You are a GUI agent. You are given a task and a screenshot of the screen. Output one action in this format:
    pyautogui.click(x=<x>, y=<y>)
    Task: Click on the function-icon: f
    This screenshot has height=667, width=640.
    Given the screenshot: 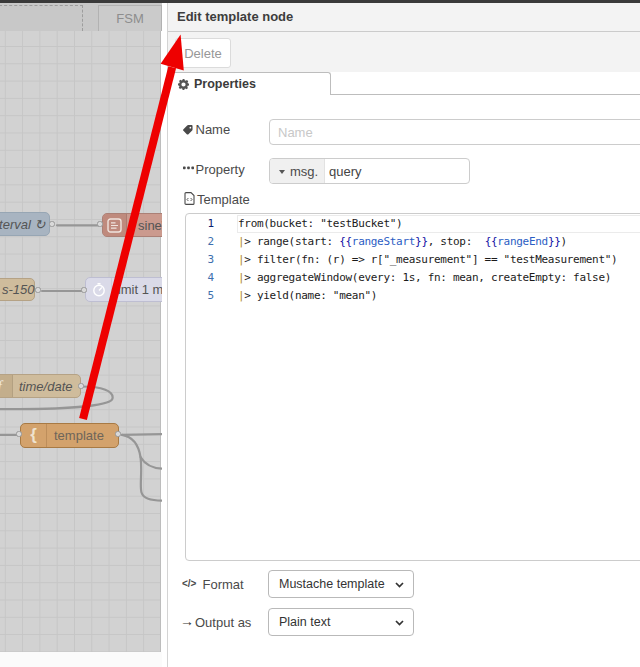 What is the action you would take?
    pyautogui.click(x=6, y=386)
    